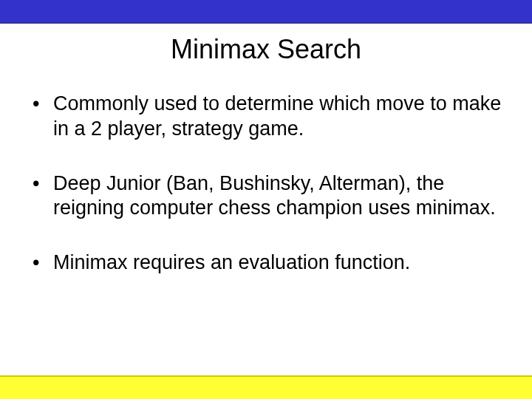 This screenshot has height=399, width=532. Describe the element at coordinates (269, 117) in the screenshot. I see `list-item: Commonly used to determine which move to…` at that location.